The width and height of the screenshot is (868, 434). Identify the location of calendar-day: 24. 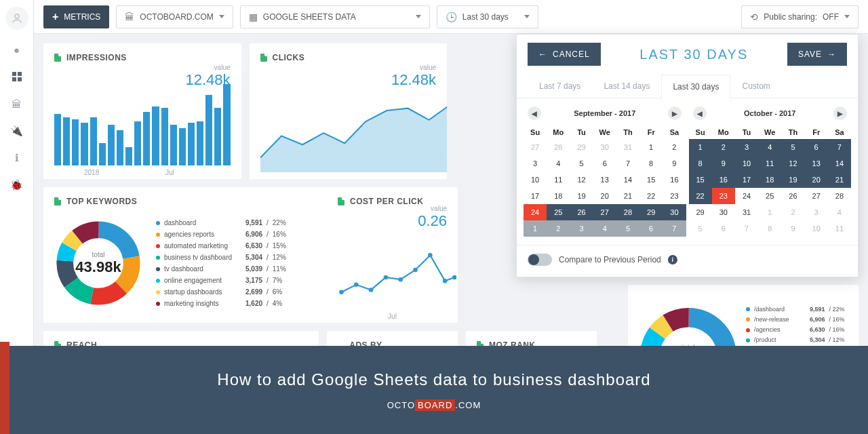
(535, 212).